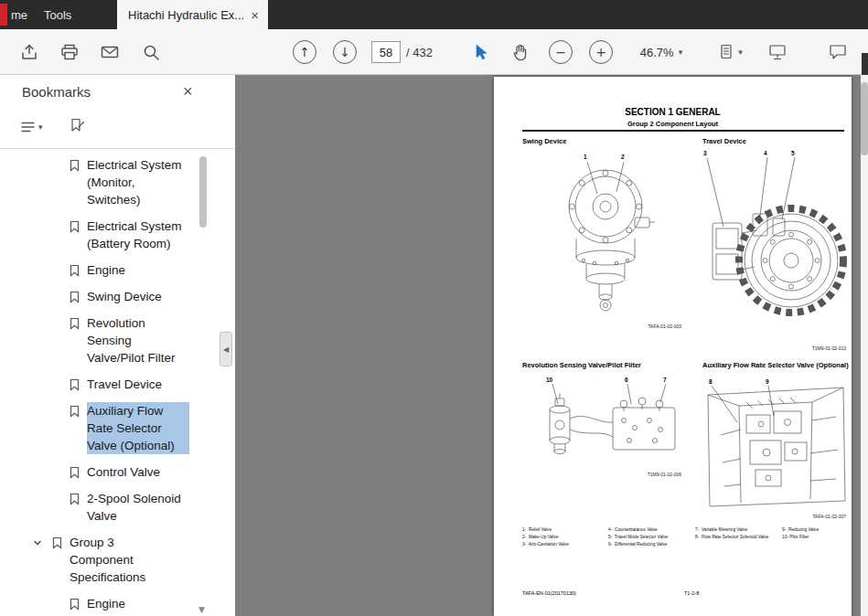 The image size is (868, 616). What do you see at coordinates (627, 380) in the screenshot?
I see `callout-number: 6` at bounding box center [627, 380].